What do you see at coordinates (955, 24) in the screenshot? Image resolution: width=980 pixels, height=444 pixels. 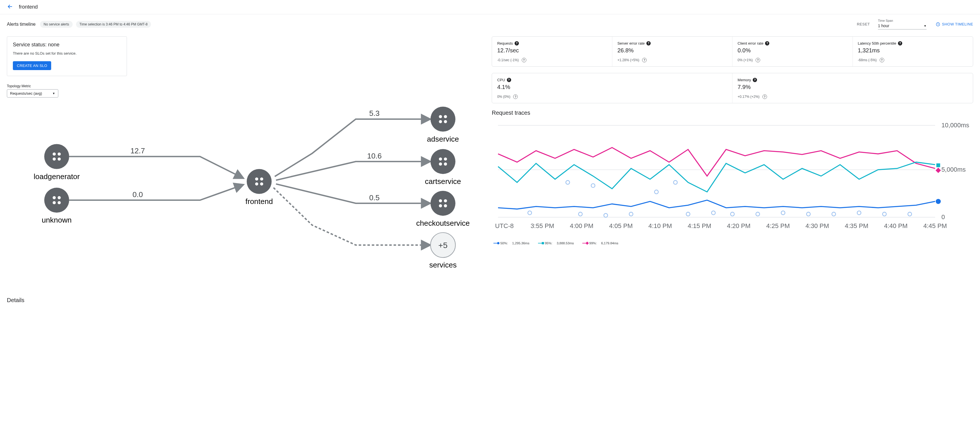 I see `show-timeline-button: SHOW TIMELINE` at bounding box center [955, 24].